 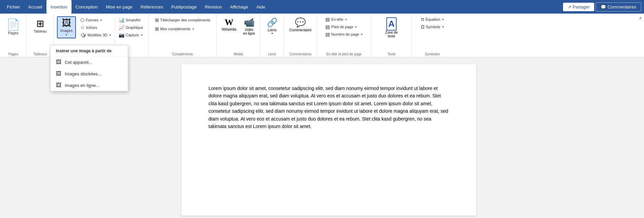 What do you see at coordinates (131, 35) in the screenshot?
I see `capture-button: 📷 Capture ▾` at bounding box center [131, 35].